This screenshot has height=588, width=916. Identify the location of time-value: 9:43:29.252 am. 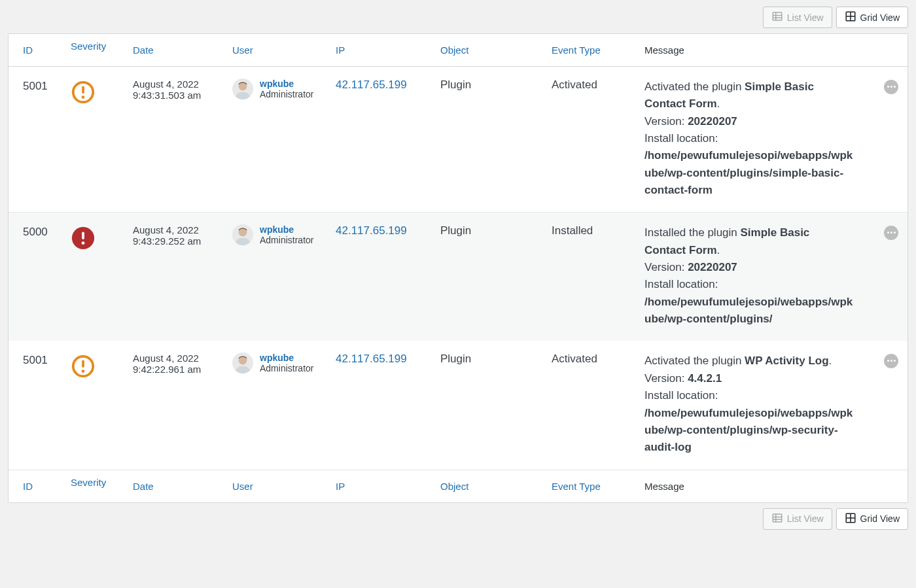
(176, 241).